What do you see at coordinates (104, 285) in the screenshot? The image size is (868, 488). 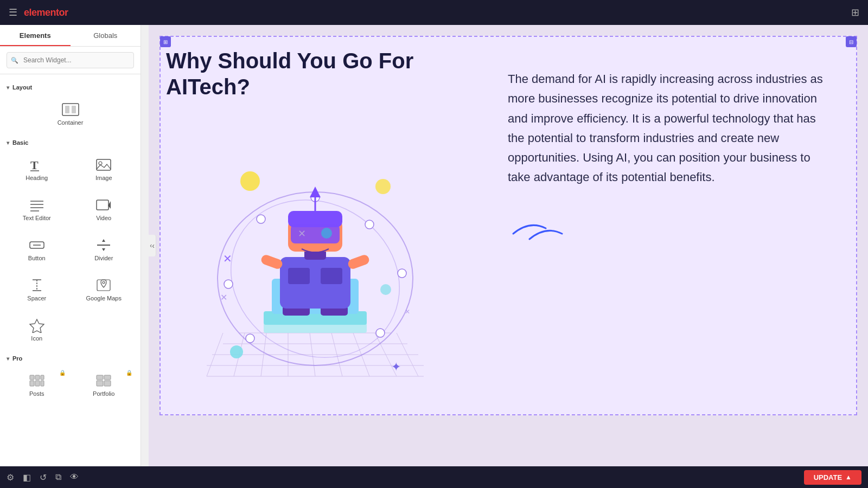 I see `google-maps-icon` at bounding box center [104, 285].